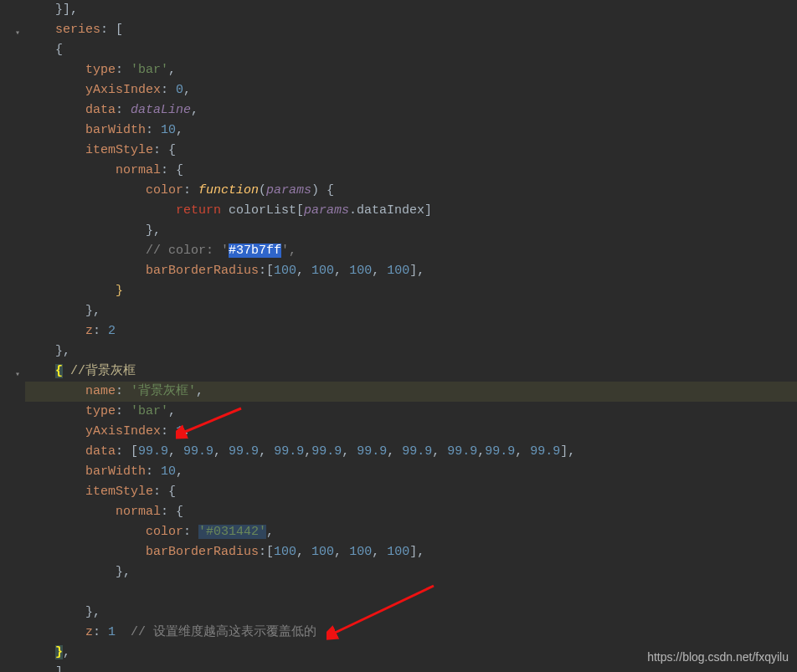 Image resolution: width=797 pixels, height=672 pixels. Describe the element at coordinates (59, 372) in the screenshot. I see `matched-brace: {` at that location.